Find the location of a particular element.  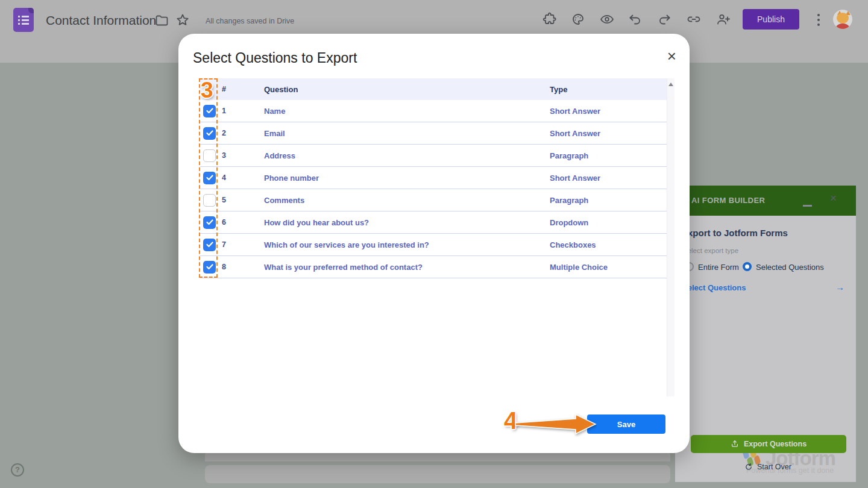

document-title: Contact Information is located at coordinates (101, 20).